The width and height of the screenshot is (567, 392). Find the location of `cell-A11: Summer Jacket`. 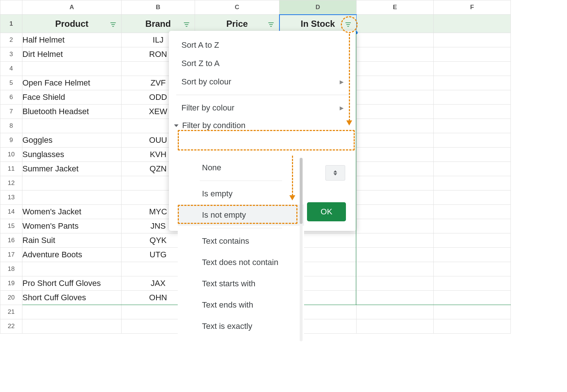

cell-A11: Summer Jacket is located at coordinates (72, 169).